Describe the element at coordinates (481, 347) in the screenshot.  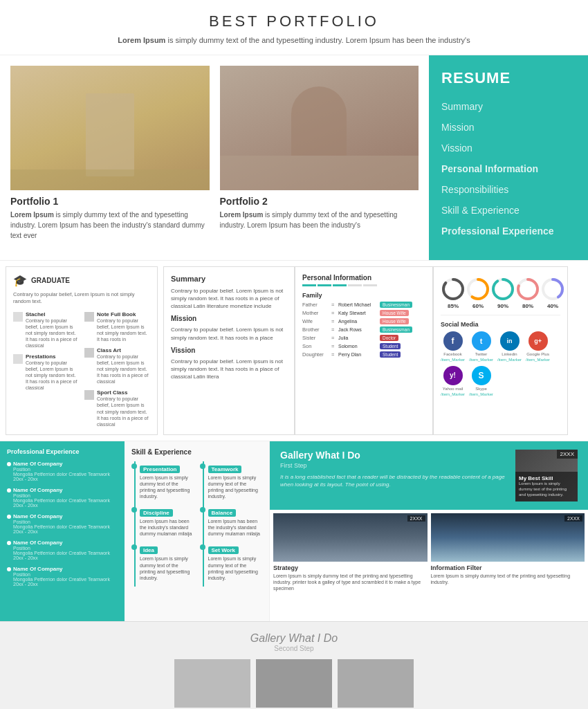
I see `social-twitter: t Twitter /item_Marker` at that location.